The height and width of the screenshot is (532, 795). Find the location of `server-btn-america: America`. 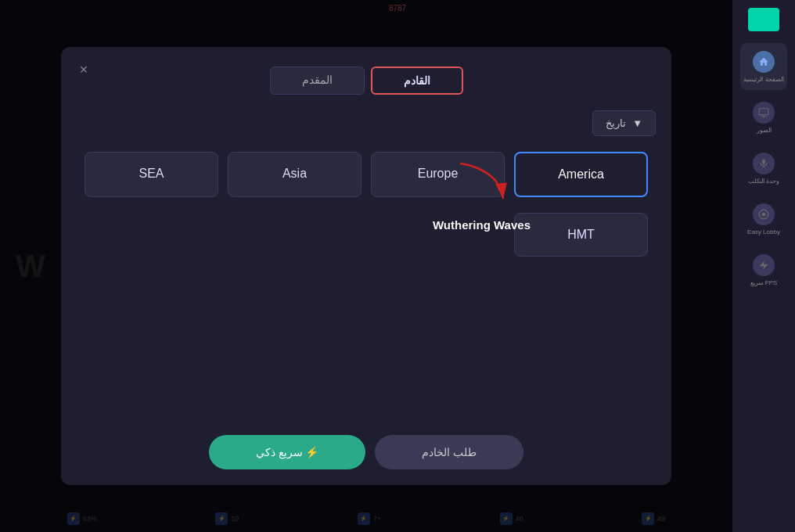

server-btn-america: America is located at coordinates (581, 174).